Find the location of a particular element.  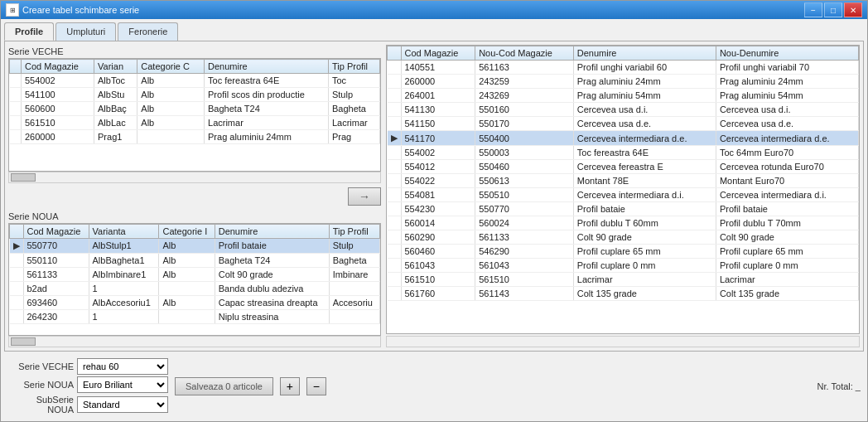

serie-noua-table-container: Cod Magazie Varianta Categorie I Denumir… is located at coordinates (195, 280).